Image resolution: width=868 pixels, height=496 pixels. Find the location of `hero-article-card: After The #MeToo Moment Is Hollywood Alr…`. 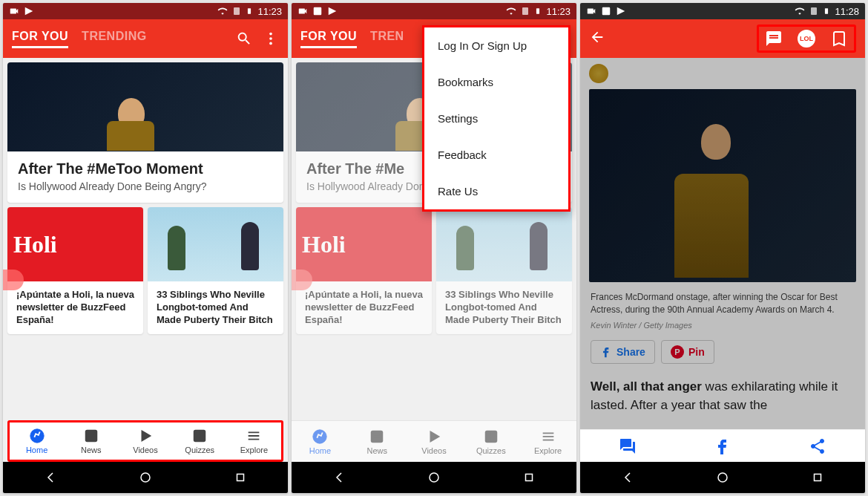

hero-article-card: After The #MeToo Moment Is Hollywood Alr… is located at coordinates (145, 132).